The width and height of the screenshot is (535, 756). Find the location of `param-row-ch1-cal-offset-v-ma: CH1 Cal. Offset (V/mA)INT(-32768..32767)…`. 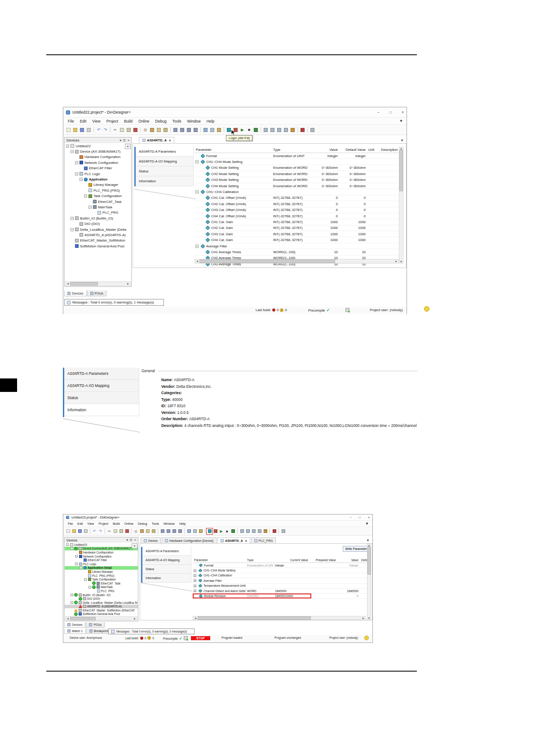

param-row-ch1-cal-offset-v-ma: CH1 Cal. Offset (V/mA)INT(-32768..32767)… is located at coordinates (296, 198).